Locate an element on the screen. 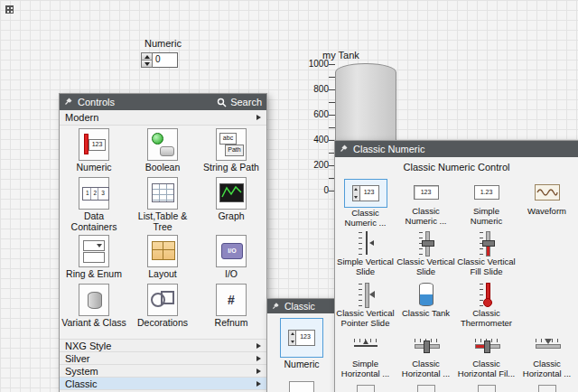  palette-item-classic-numeric-indicator: 123 Classic Numeric ... is located at coordinates (426, 202).